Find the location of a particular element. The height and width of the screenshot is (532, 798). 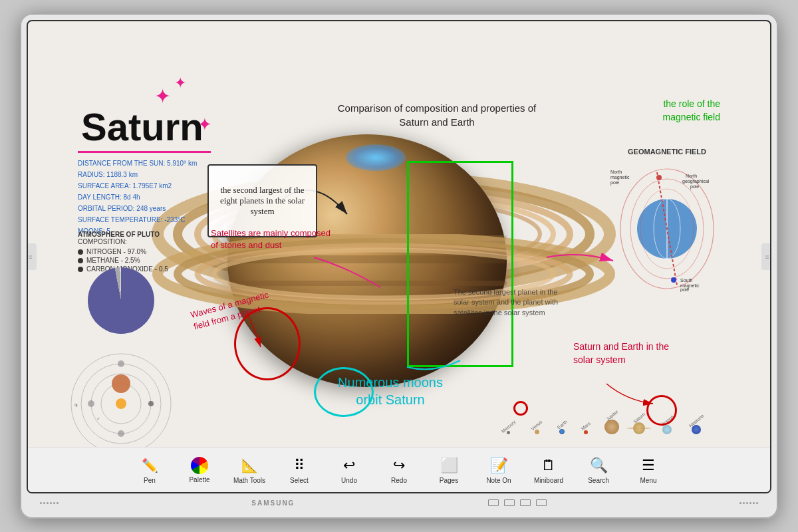

menu-label: Menu is located at coordinates (648, 480).